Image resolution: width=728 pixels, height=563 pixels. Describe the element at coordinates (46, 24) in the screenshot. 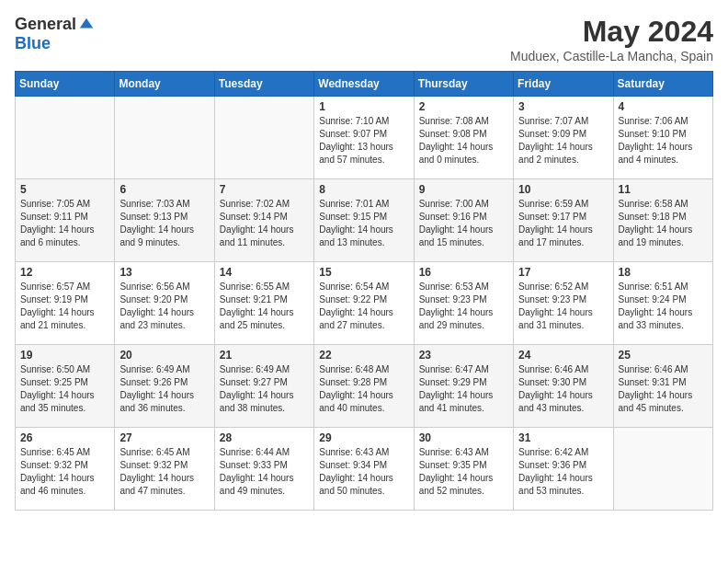

I see `logo-general-text: General` at that location.